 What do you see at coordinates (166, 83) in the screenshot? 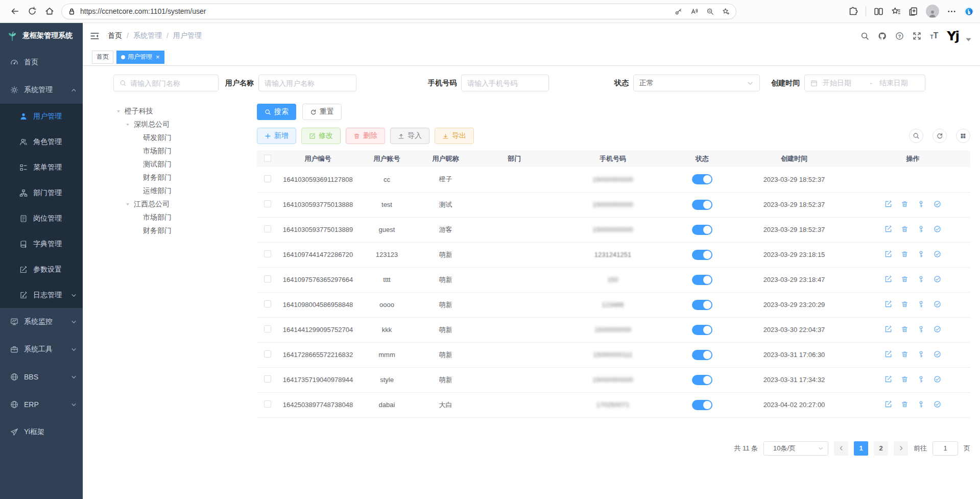
I see `dept-search-input` at bounding box center [166, 83].